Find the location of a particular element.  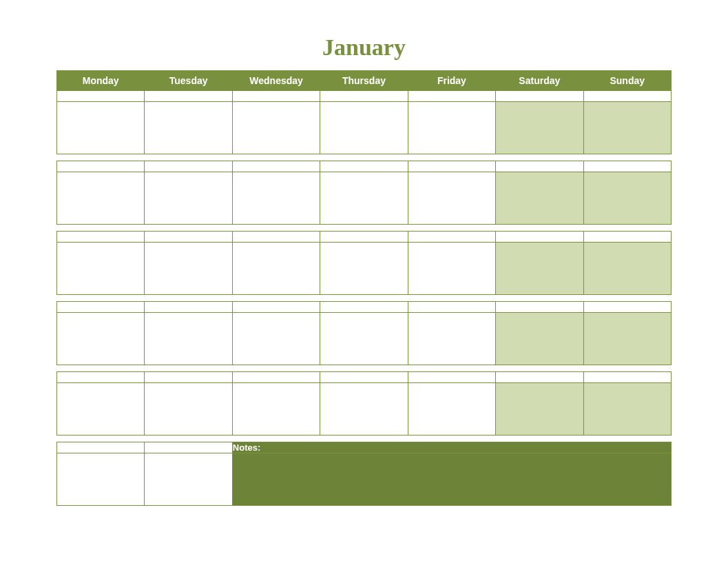

notes-area is located at coordinates (452, 480).